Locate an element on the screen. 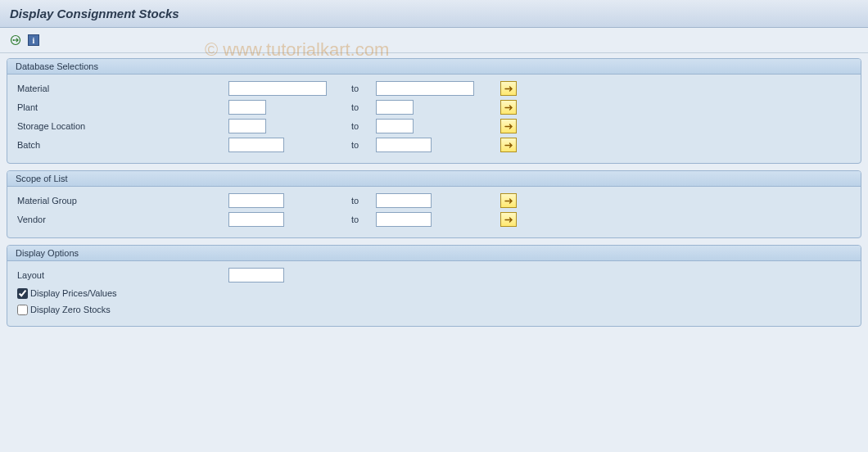  groupbox-header: Database Selections is located at coordinates (434, 67).